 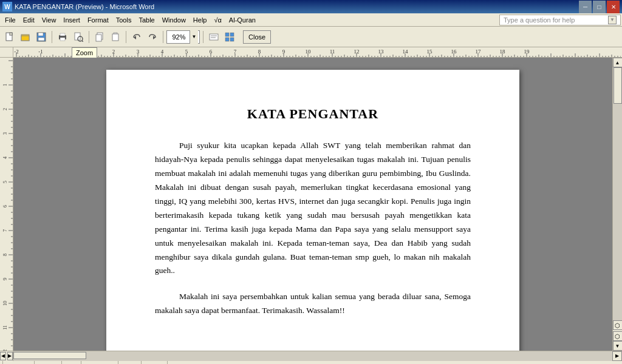 What do you see at coordinates (146, 19) in the screenshot?
I see `menu-item-table: Table` at bounding box center [146, 19].